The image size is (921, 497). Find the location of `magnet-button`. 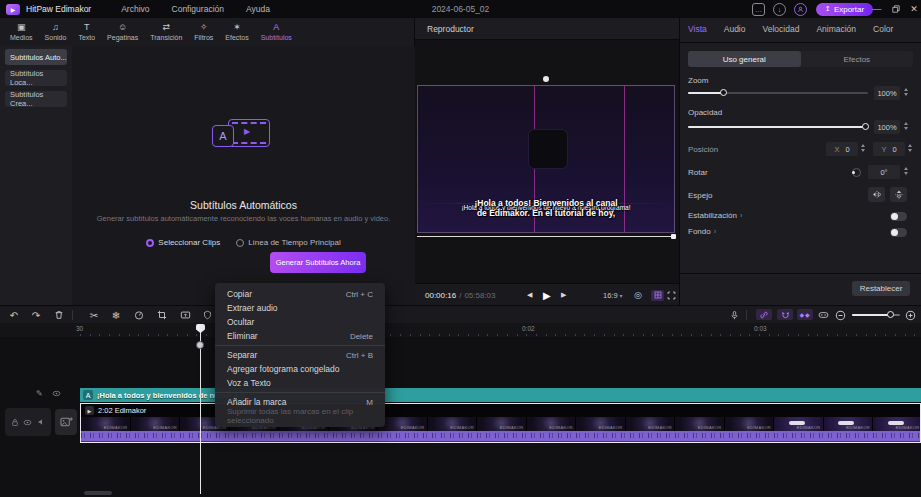

magnet-button is located at coordinates (785, 314).